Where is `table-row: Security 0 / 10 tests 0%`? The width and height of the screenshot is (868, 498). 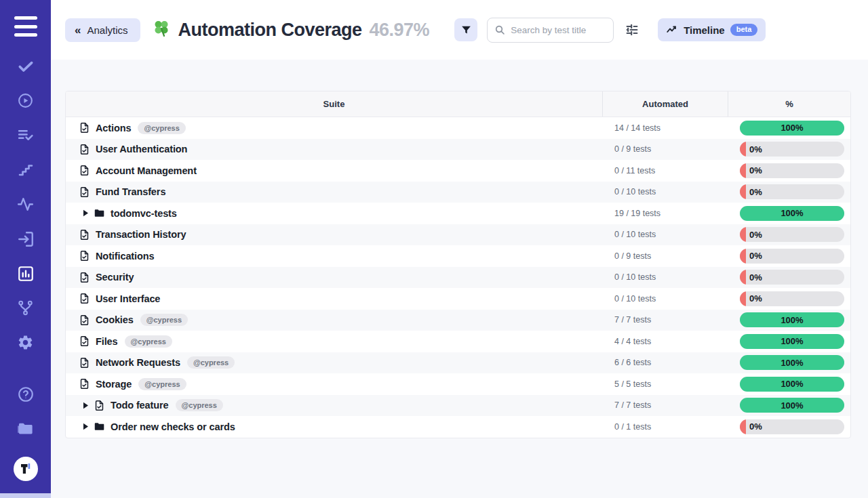 table-row: Security 0 / 10 tests 0% is located at coordinates (458, 278).